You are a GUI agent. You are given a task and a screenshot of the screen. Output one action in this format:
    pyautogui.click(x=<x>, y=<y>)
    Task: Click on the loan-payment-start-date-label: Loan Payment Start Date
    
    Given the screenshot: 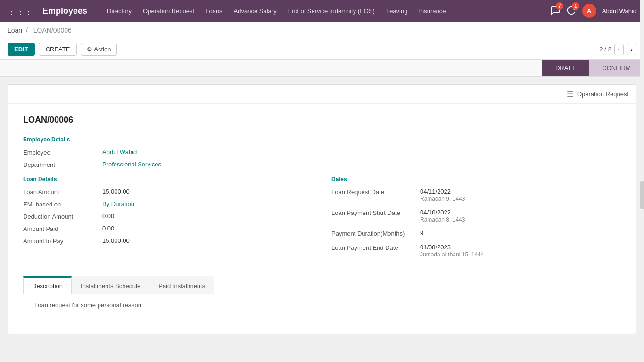 What is the action you would take?
    pyautogui.click(x=374, y=213)
    